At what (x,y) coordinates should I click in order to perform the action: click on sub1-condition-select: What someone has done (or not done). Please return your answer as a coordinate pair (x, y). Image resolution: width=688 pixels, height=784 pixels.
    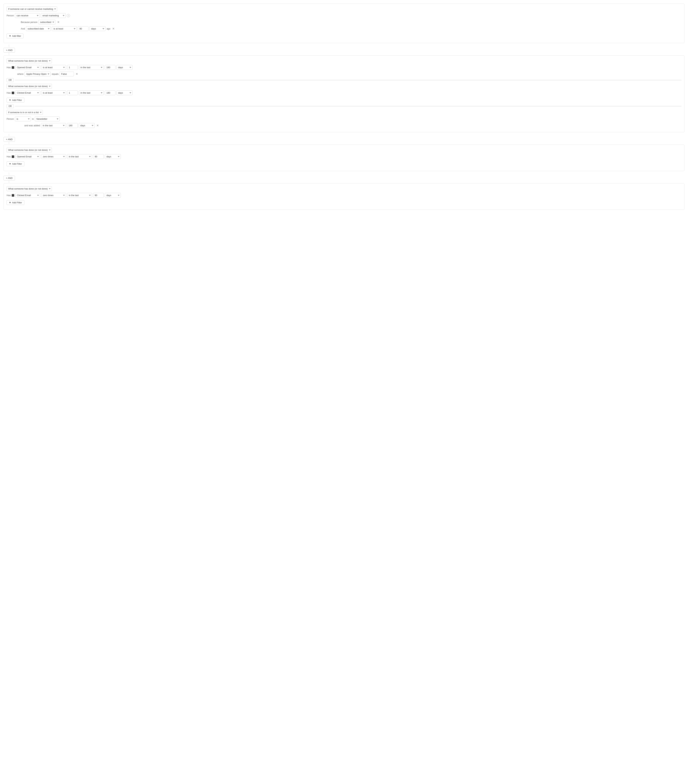
    Looking at the image, I should click on (29, 61).